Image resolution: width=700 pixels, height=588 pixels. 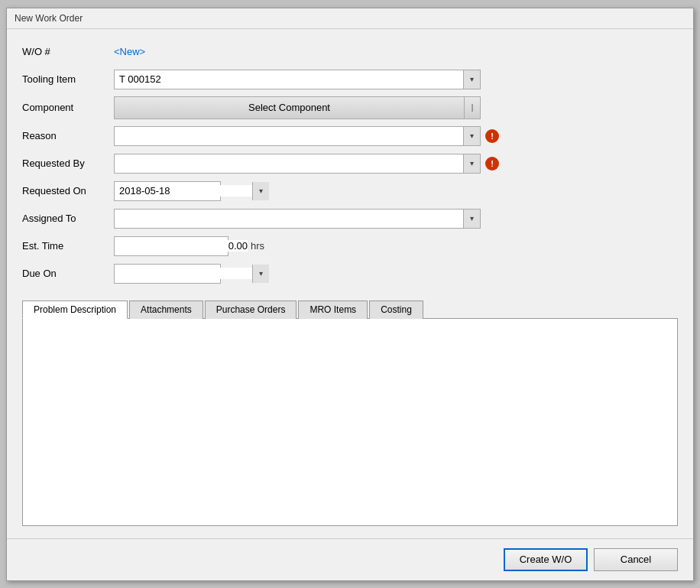 What do you see at coordinates (289, 164) in the screenshot?
I see `requested-by-input` at bounding box center [289, 164].